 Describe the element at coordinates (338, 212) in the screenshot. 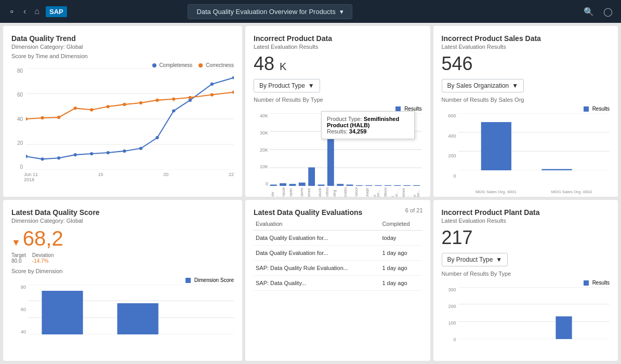

I see `evaluations-title: Latest Data Quality Evaluations` at that location.